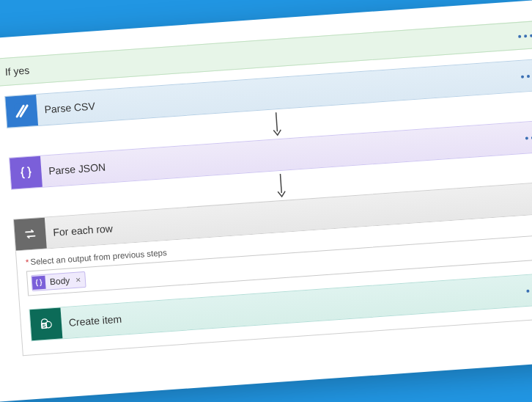 This screenshot has width=532, height=402. I want to click on token-remove-button: ×, so click(78, 280).